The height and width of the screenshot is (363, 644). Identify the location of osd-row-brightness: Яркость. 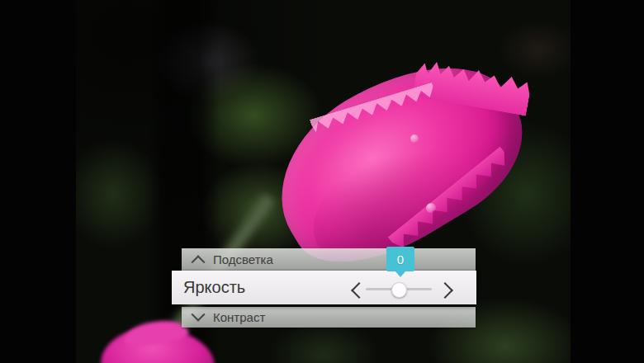
(324, 287).